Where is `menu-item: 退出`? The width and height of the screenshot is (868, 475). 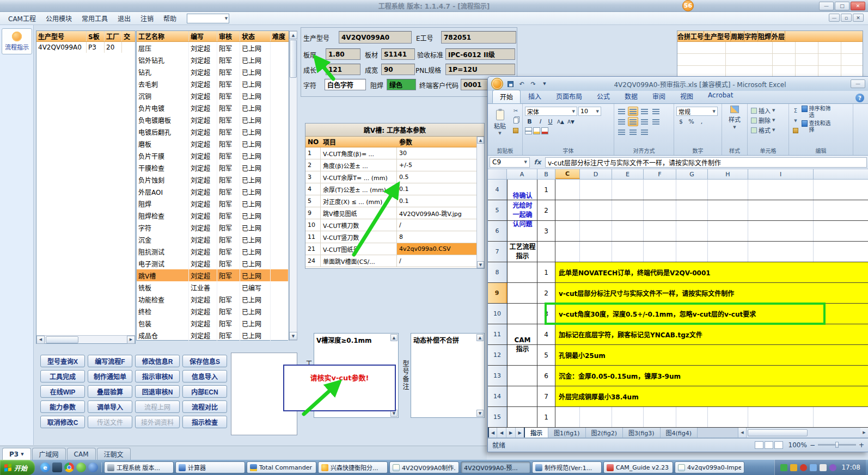 menu-item: 退出 is located at coordinates (124, 18).